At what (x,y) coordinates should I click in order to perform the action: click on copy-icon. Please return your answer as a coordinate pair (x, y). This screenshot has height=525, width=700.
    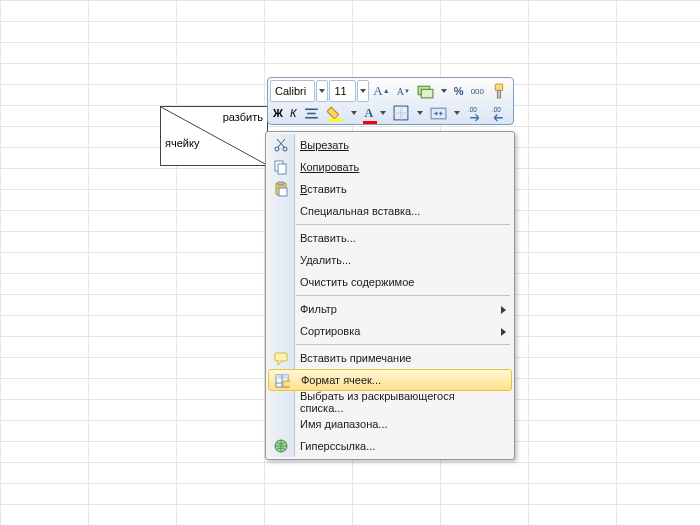
    Looking at the image, I should click on (281, 167).